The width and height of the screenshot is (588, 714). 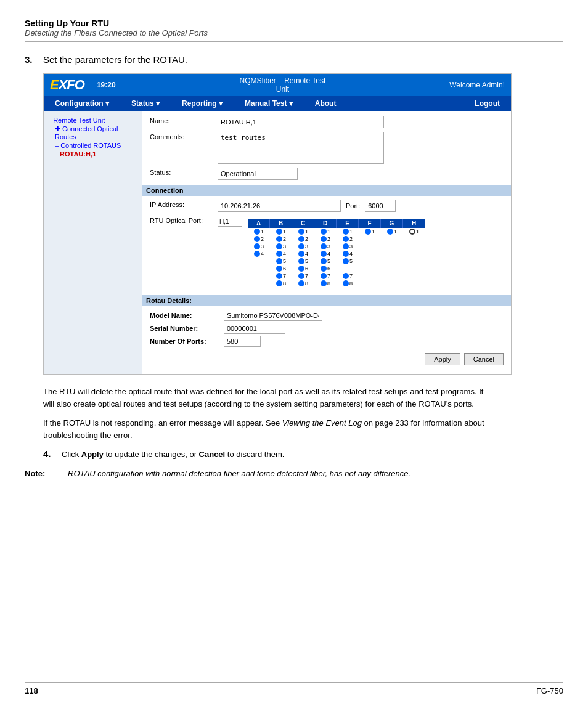 What do you see at coordinates (325, 276) in the screenshot?
I see `port-D7: 7` at bounding box center [325, 276].